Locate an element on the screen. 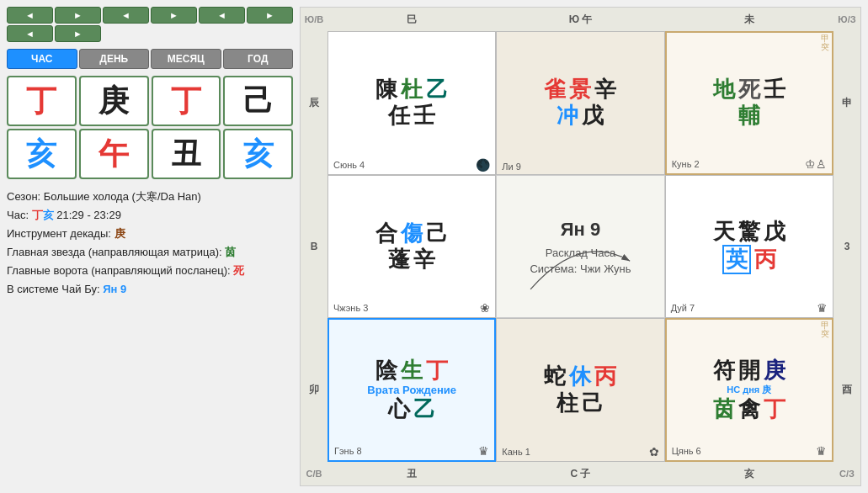 The image size is (868, 493). kan1-icon: ✿ is located at coordinates (654, 452).